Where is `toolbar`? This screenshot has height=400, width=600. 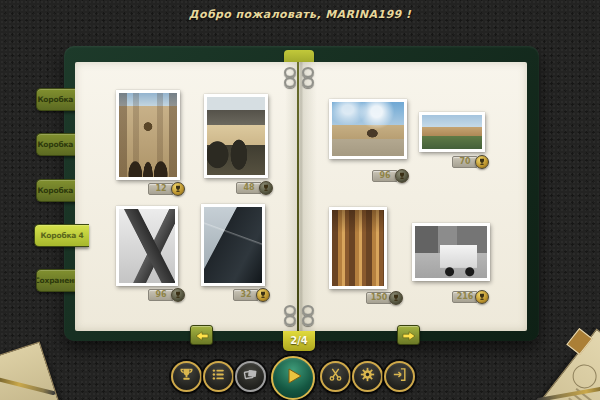
toolbar is located at coordinates (293, 380).